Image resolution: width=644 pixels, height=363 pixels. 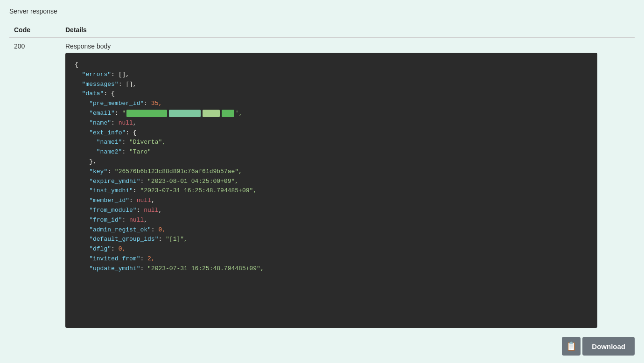 I want to click on json-line-1: "errors": [],, so click(x=331, y=75).